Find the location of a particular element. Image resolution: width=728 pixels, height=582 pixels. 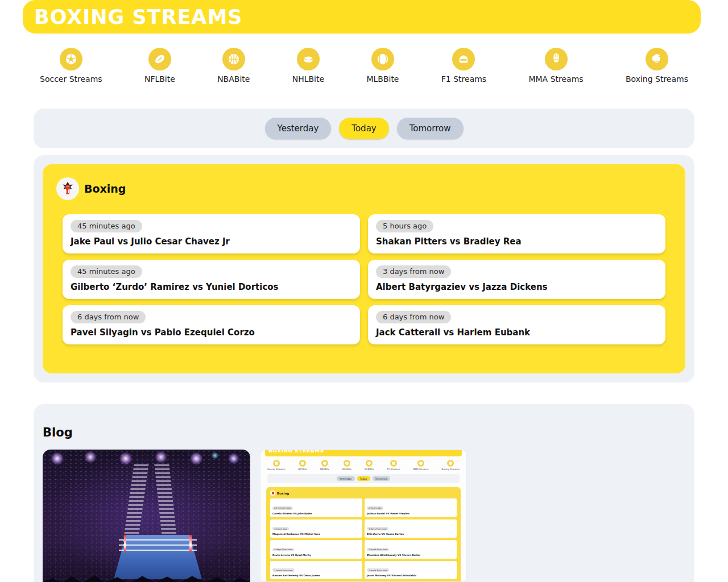

nav-item-label: MLBBite is located at coordinates (382, 79).